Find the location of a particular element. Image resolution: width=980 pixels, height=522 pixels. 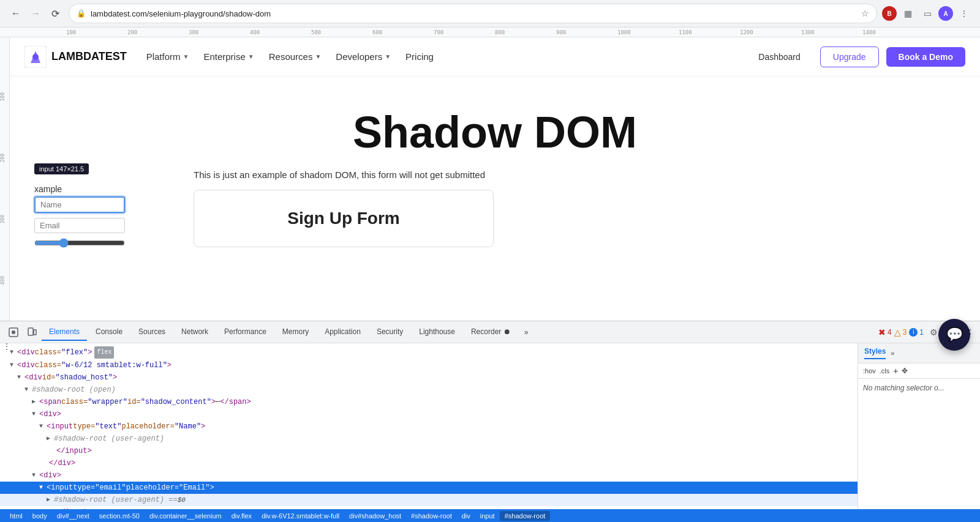

browser-toolbar: ← → ⟳ 🔒 lambdatest.com/selenium-playgrou… is located at coordinates (490, 13).